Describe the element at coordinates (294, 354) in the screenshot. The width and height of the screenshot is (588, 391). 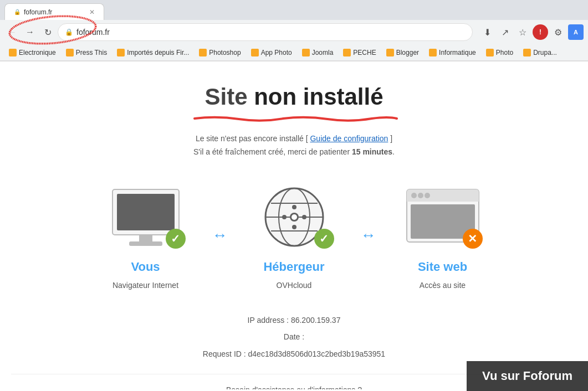
I see `request-row: Request ID : d4ec18d3d8506d013c2bed3b19a…` at that location.